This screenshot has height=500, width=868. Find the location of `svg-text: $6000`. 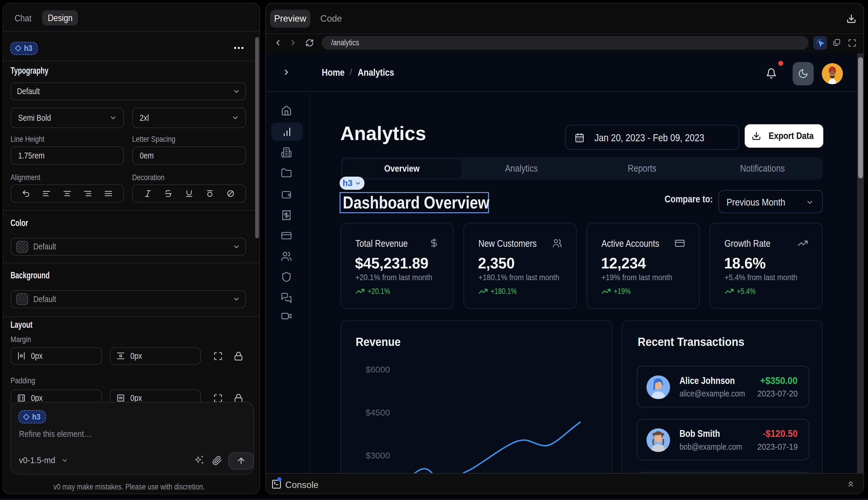

svg-text: $6000 is located at coordinates (378, 370).